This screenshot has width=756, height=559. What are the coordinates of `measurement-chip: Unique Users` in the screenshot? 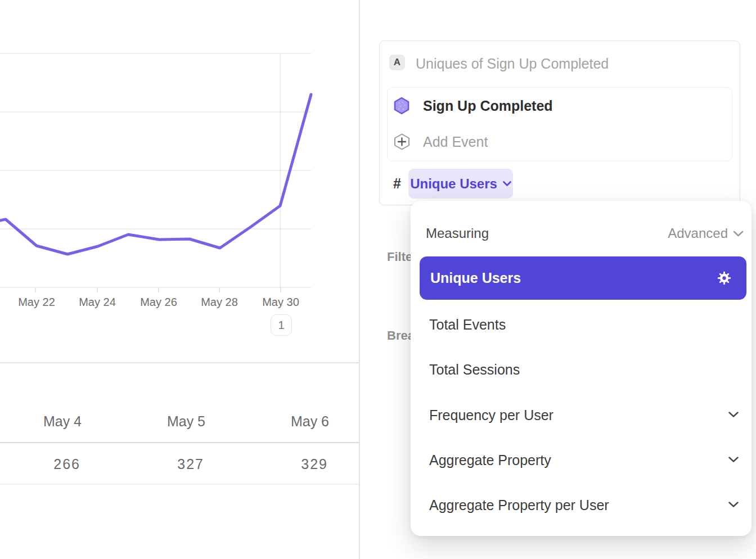 It's located at (461, 183).